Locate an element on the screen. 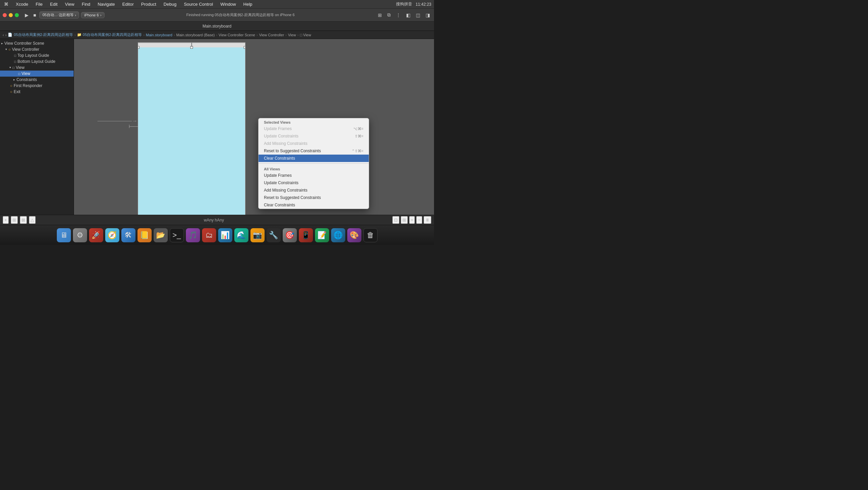 The width and height of the screenshot is (868, 490). ctx-update-constraints-selected: Update Constraints ⇧⌘= is located at coordinates (313, 136).